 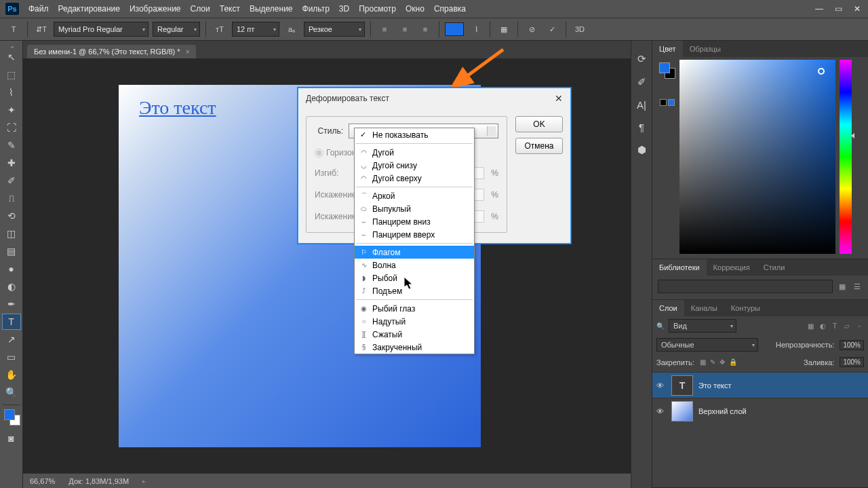 I want to click on eyedropper-tool-icon: ✎, so click(x=12, y=145).